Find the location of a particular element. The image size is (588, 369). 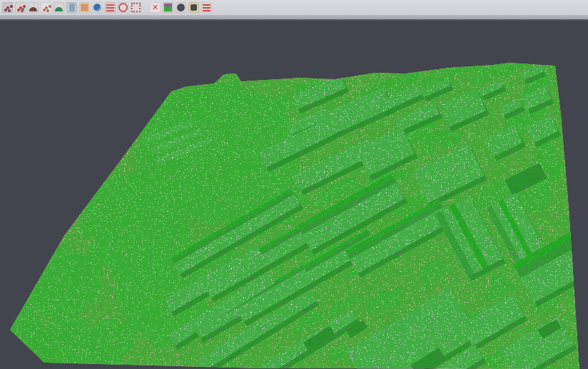

classification-map-icon is located at coordinates (168, 7).